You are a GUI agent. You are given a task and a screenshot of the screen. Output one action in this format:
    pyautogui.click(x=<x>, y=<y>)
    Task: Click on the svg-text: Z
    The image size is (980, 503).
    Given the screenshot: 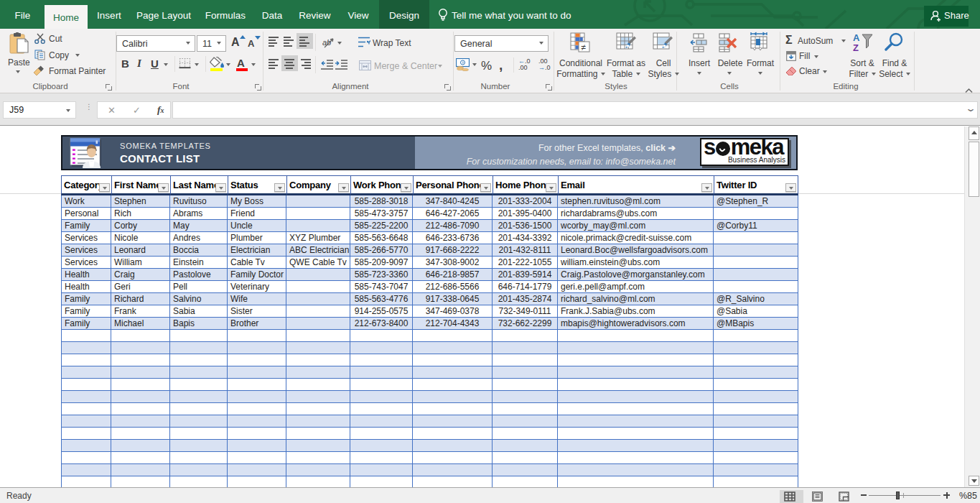 What is the action you would take?
    pyautogui.click(x=856, y=47)
    